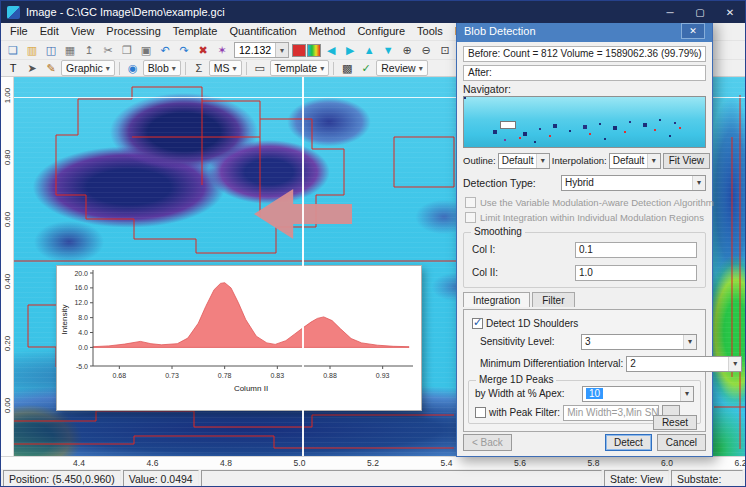  Describe the element at coordinates (14, 12) in the screenshot. I see `app-icon` at that location.